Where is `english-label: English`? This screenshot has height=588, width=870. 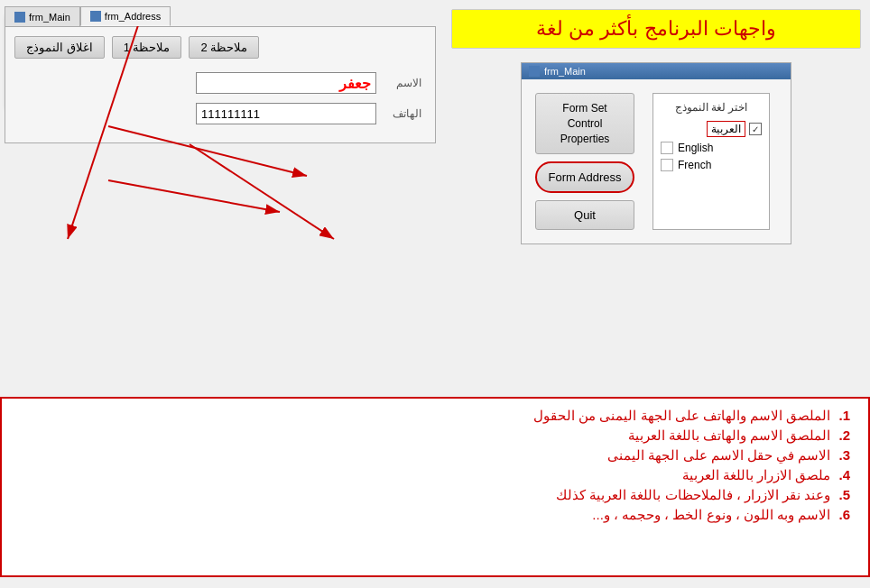
english-label: English is located at coordinates (695, 148).